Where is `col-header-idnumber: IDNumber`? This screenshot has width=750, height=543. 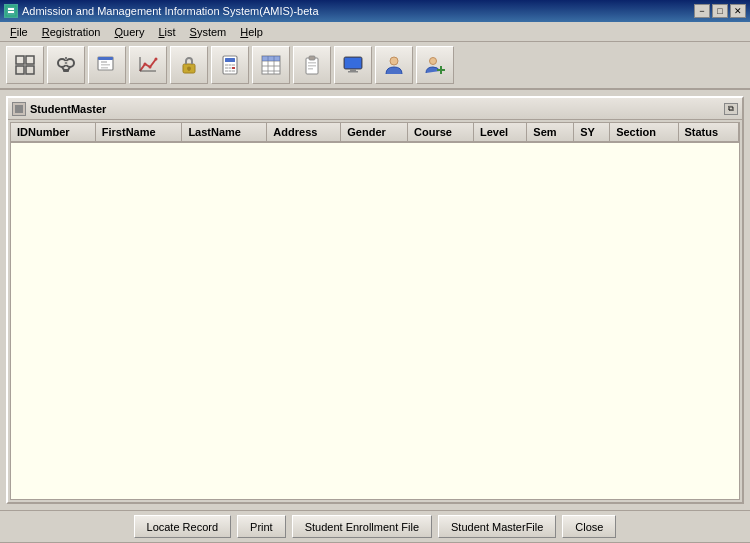 col-header-idnumber: IDNumber is located at coordinates (53, 132).